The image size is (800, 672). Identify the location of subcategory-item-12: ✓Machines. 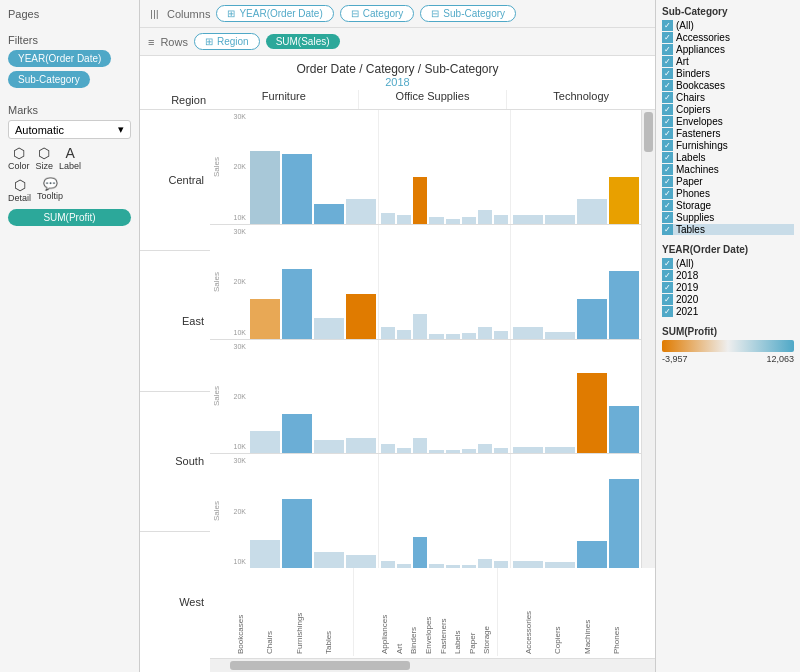
(728, 170).